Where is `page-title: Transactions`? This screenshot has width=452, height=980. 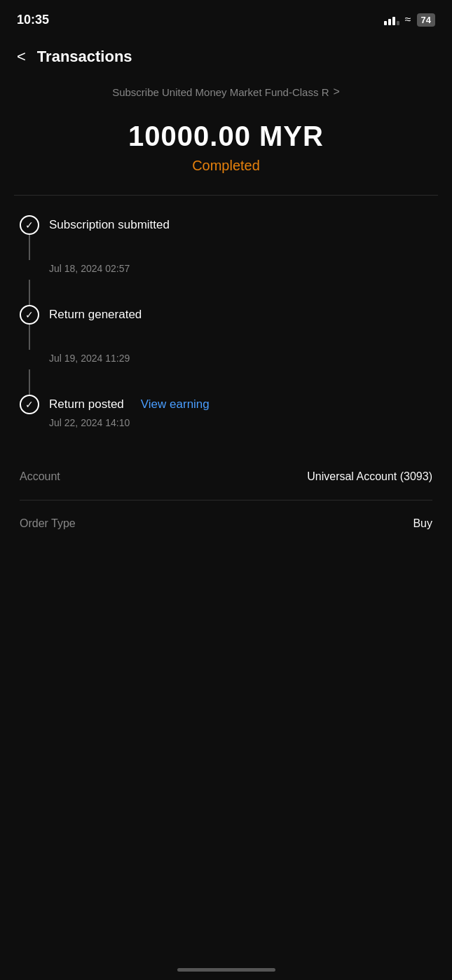
page-title: Transactions is located at coordinates (85, 57).